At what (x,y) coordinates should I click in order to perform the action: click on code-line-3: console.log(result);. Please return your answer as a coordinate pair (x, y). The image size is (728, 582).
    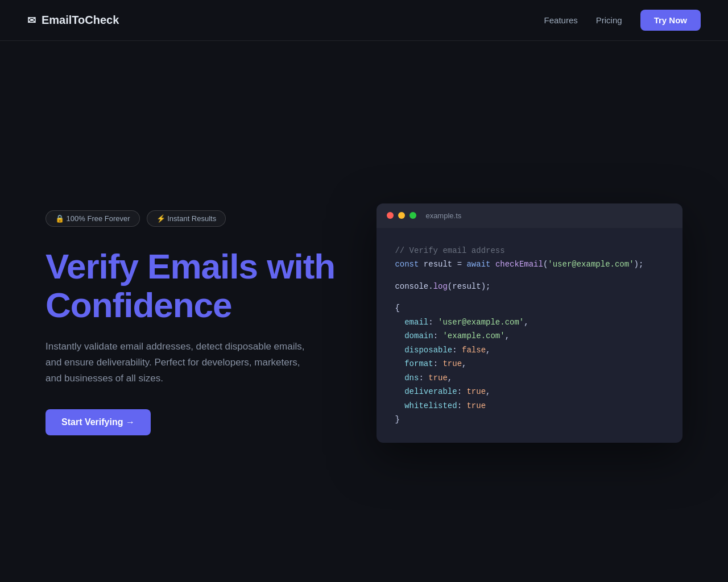
    Looking at the image, I should click on (530, 286).